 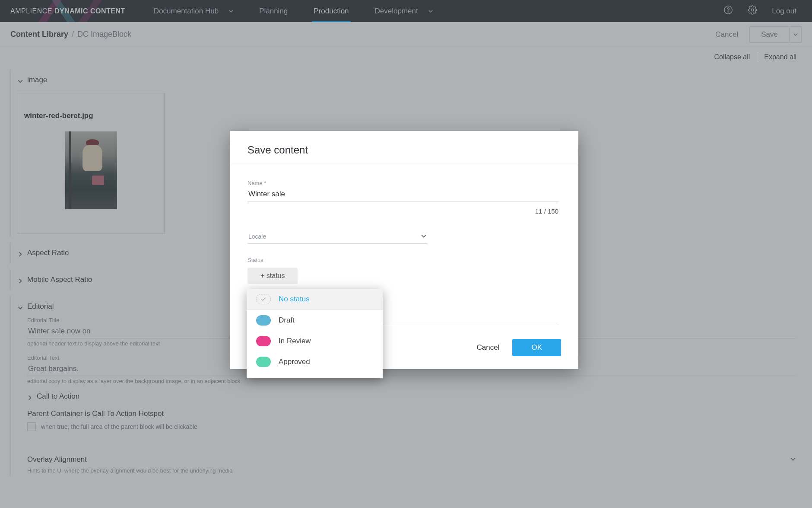 What do you see at coordinates (314, 299) in the screenshot?
I see `status-option-none: No status` at bounding box center [314, 299].